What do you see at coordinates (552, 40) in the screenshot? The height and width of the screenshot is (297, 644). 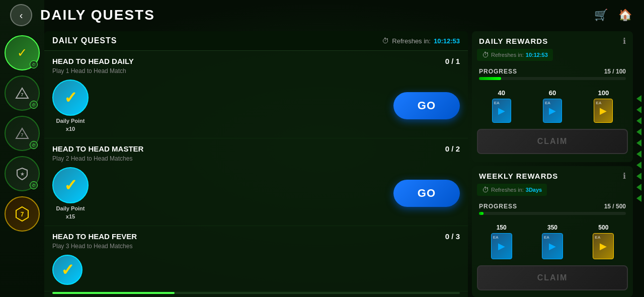 I see `daily-rewards-header: DAILY REWARDS ℹ` at bounding box center [552, 40].